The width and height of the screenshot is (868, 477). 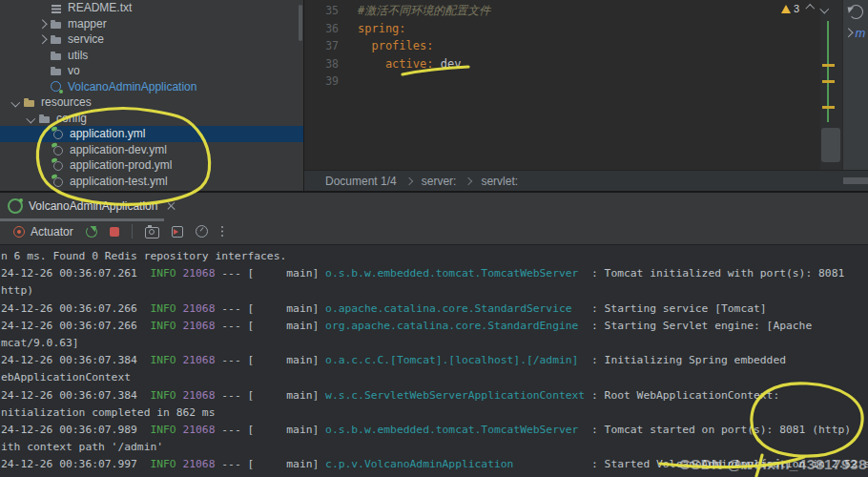 What do you see at coordinates (44, 232) in the screenshot?
I see `actuator-tab: Actuator` at bounding box center [44, 232].